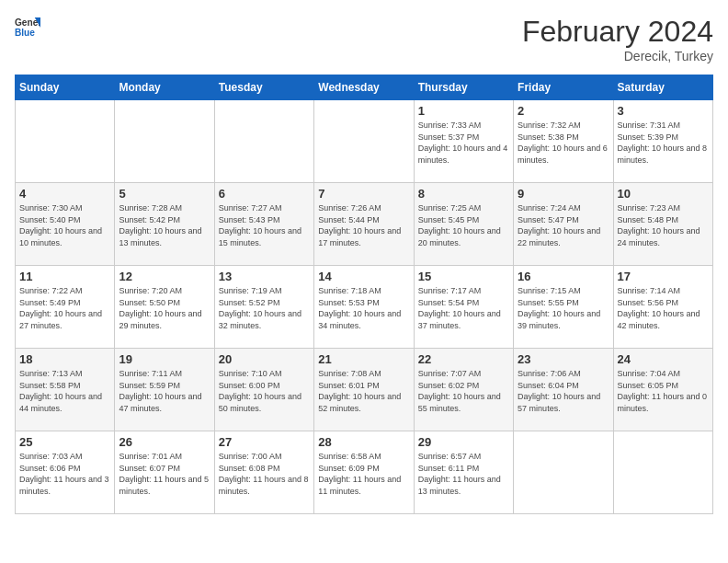 This screenshot has width=728, height=563. What do you see at coordinates (65, 224) in the screenshot?
I see `calendar-day-cell: 4Sunrise: 7:30 AMSunset: 5:40 PMDaylight…` at bounding box center [65, 224].